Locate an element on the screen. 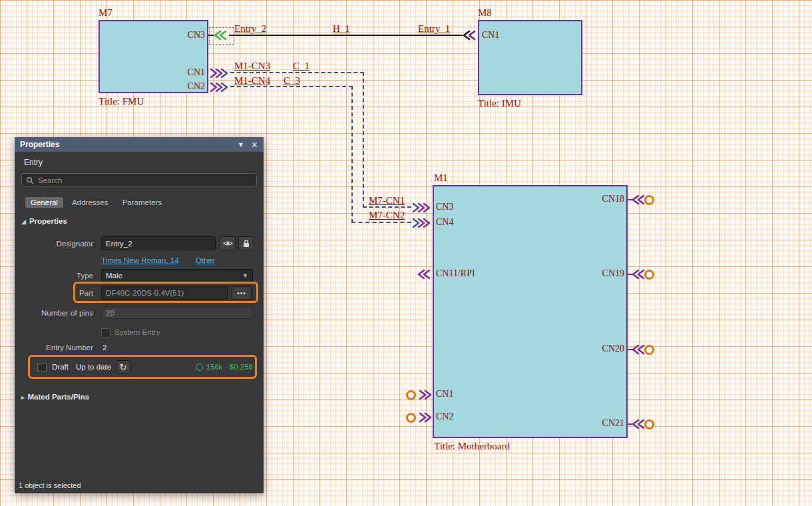 This screenshot has height=506, width=812. system-entry-label: System Entry is located at coordinates (137, 332).